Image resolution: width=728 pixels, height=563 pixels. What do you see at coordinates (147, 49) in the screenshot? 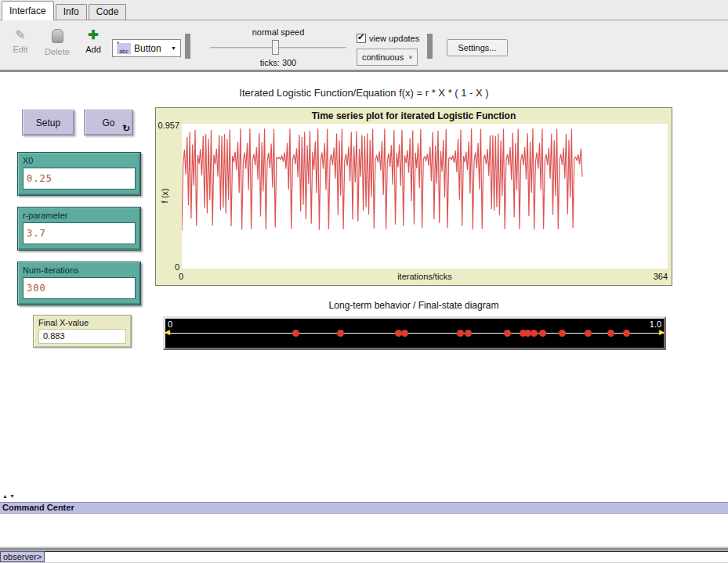
I see `widget-chooser-dropdown: * abc Button ▼` at bounding box center [147, 49].